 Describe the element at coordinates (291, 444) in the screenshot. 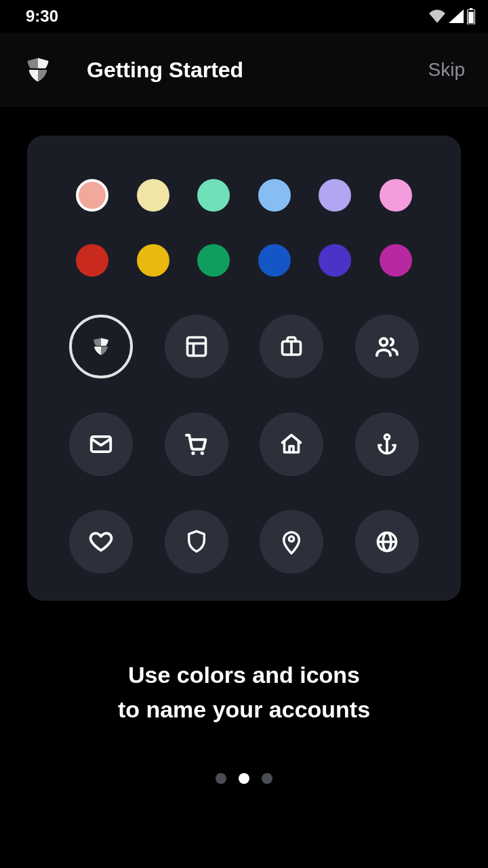

I see `home-icon` at that location.